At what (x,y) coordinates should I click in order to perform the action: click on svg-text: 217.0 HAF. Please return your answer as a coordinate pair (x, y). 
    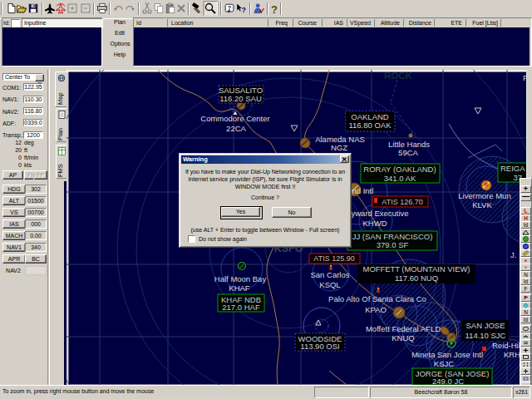
    Looking at the image, I should click on (241, 308).